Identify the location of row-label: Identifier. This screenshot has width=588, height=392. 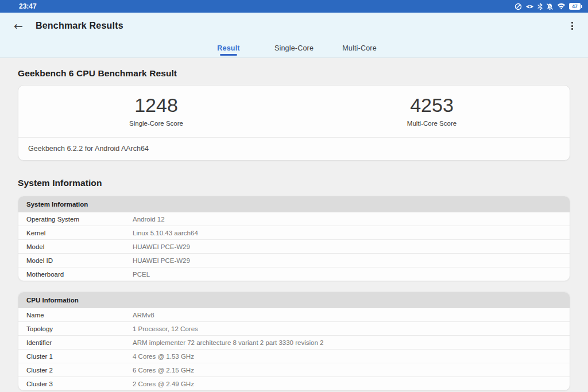
(74, 342).